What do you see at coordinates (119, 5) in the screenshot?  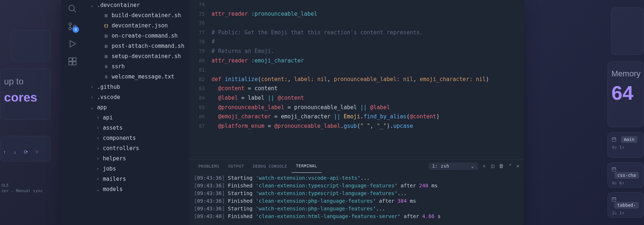 I see `tree-item-label: .devcontainer` at bounding box center [119, 5].